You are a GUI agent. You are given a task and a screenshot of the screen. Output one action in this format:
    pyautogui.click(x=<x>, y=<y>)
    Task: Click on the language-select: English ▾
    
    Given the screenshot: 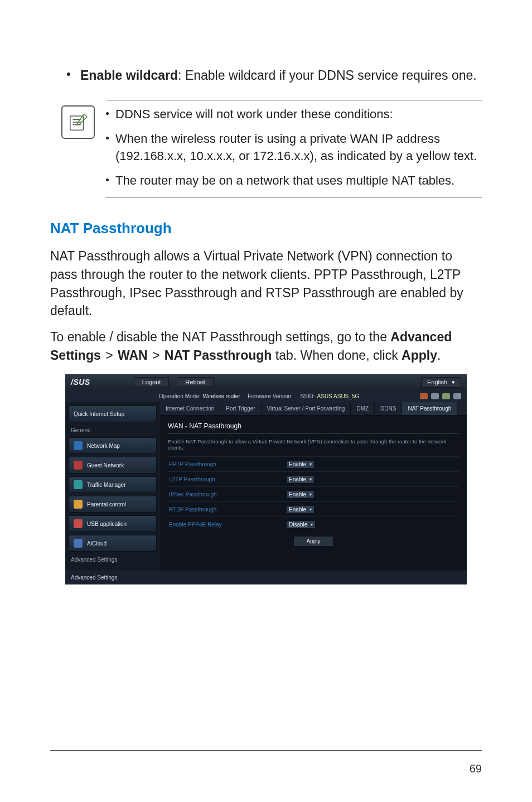 What is the action you would take?
    pyautogui.click(x=441, y=383)
    